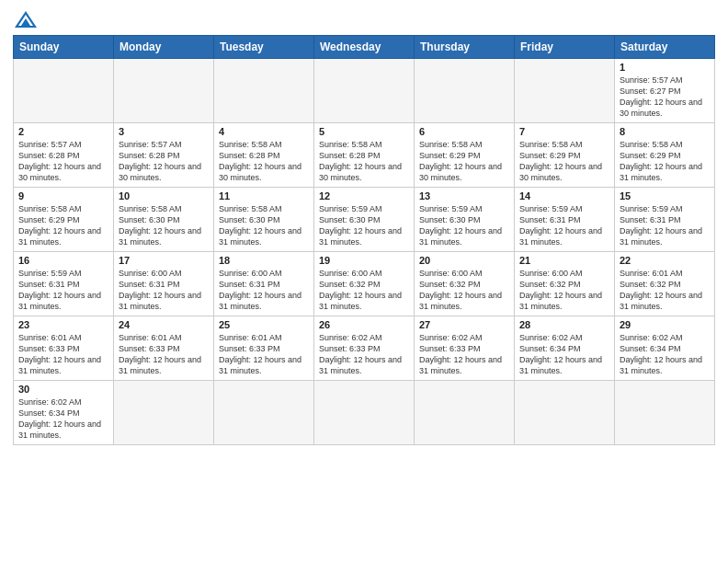 The height and width of the screenshot is (563, 728). I want to click on logo, so click(28, 19).